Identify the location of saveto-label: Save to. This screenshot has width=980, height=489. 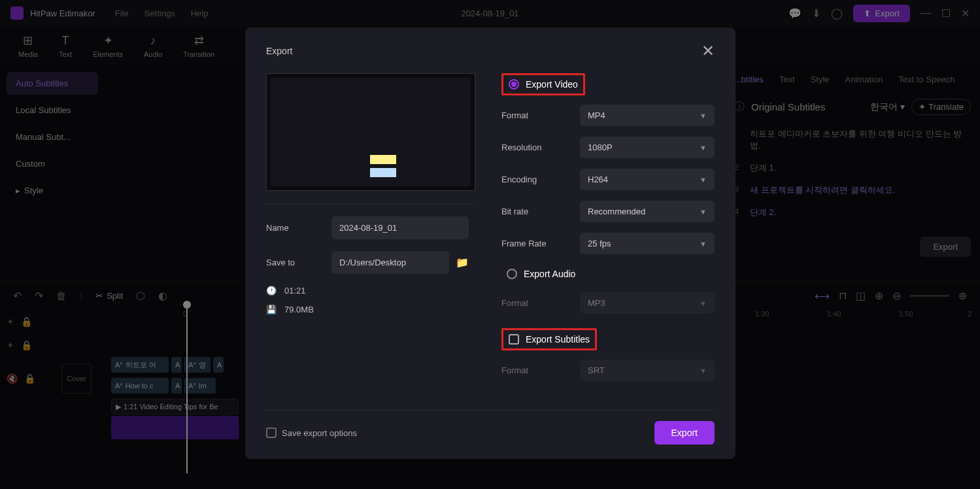
(299, 263).